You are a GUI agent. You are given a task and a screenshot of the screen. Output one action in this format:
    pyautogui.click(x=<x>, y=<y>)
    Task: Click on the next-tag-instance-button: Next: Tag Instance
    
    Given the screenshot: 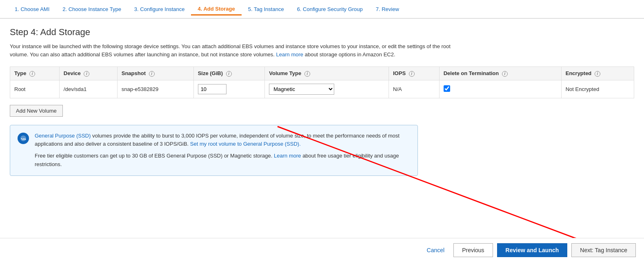 What is the action you would take?
    pyautogui.click(x=604, y=250)
    